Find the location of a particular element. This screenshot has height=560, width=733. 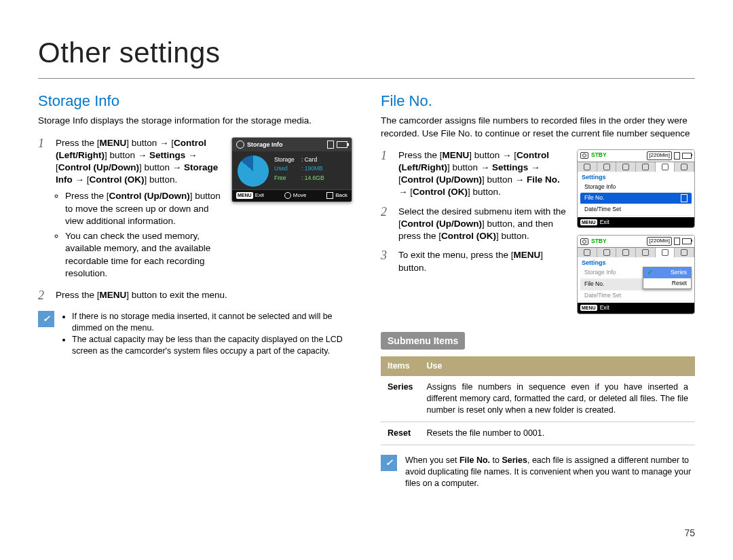

col-items: Items is located at coordinates (400, 367).